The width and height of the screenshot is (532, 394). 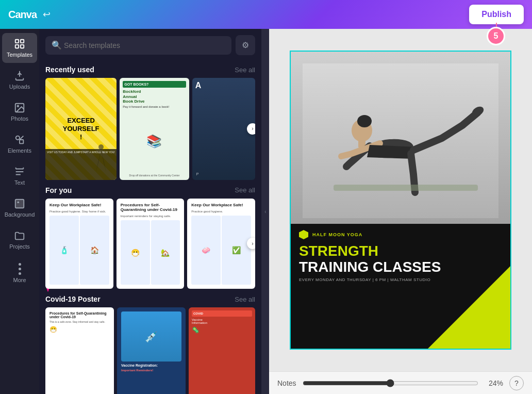 What do you see at coordinates (151, 70) in the screenshot?
I see `recently-used-header: Recently used See all` at bounding box center [151, 70].